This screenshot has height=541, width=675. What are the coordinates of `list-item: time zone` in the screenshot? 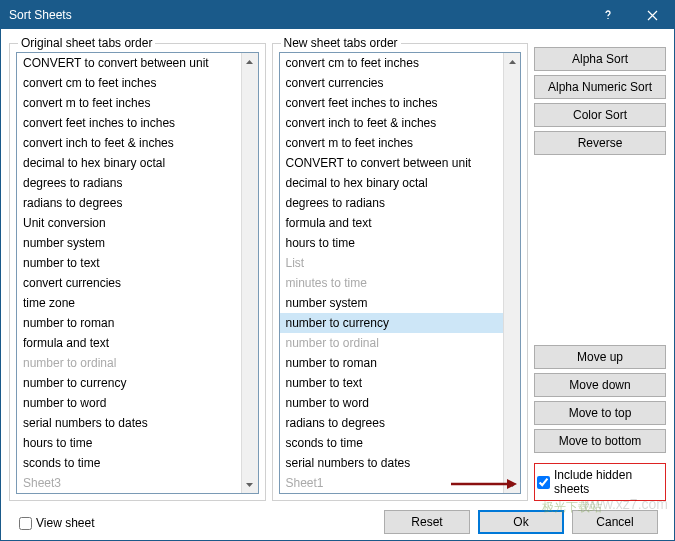 It's located at (129, 303).